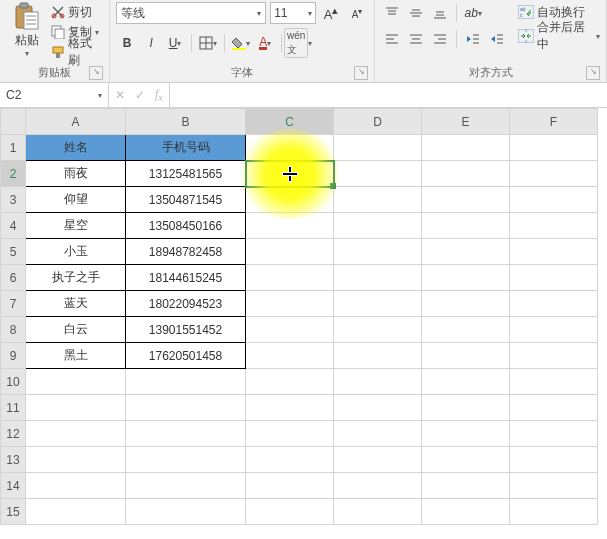 This screenshot has width=607, height=539. Describe the element at coordinates (554, 486) in the screenshot. I see `cell-F14` at that location.